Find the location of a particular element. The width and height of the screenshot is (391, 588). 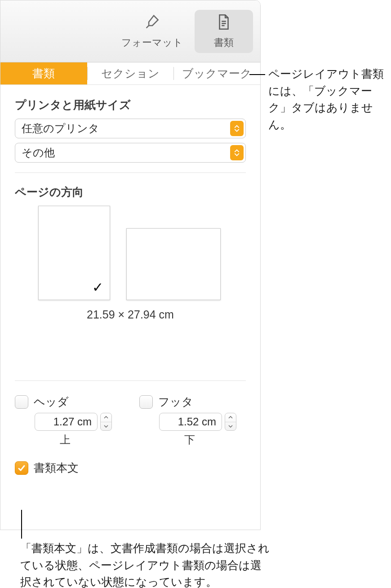

printer-select: 任意のプリンタ is located at coordinates (130, 128).